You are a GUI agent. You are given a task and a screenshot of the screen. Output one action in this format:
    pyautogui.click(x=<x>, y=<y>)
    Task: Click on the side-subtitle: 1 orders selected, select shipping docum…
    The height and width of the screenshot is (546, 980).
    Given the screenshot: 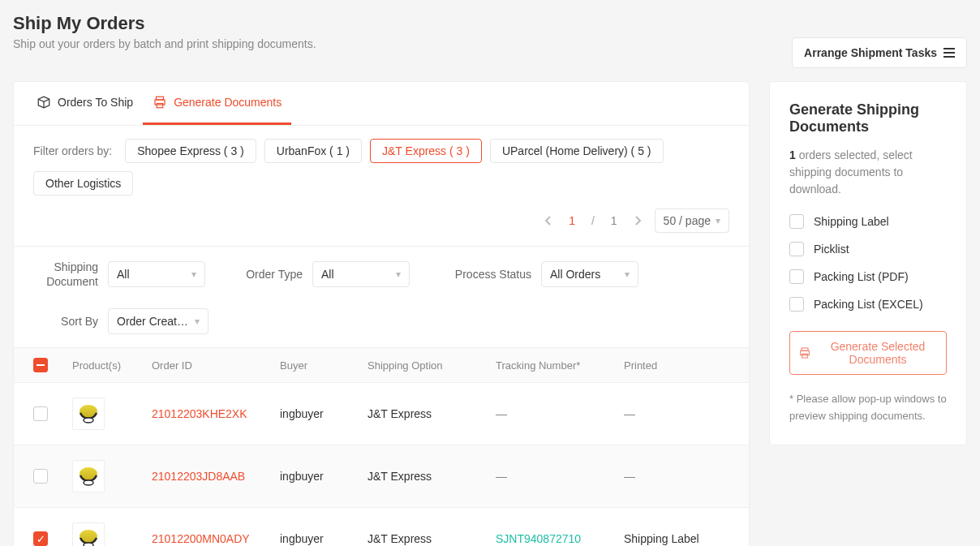 What is the action you would take?
    pyautogui.click(x=868, y=172)
    